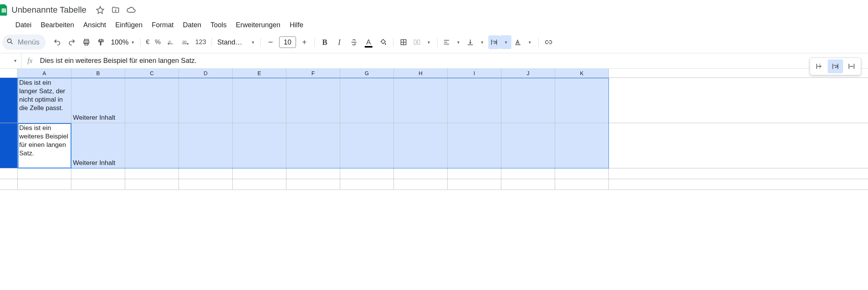 Image resolution: width=868 pixels, height=290 pixels. Describe the element at coordinates (313, 101) in the screenshot. I see `cell-f1` at that location.